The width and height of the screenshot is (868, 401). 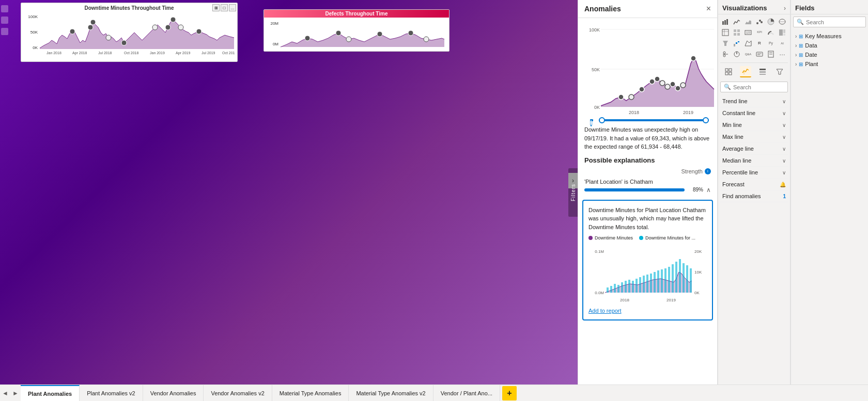 What do you see at coordinates (782, 33) in the screenshot?
I see `viz-icon-treemap` at bounding box center [782, 33].